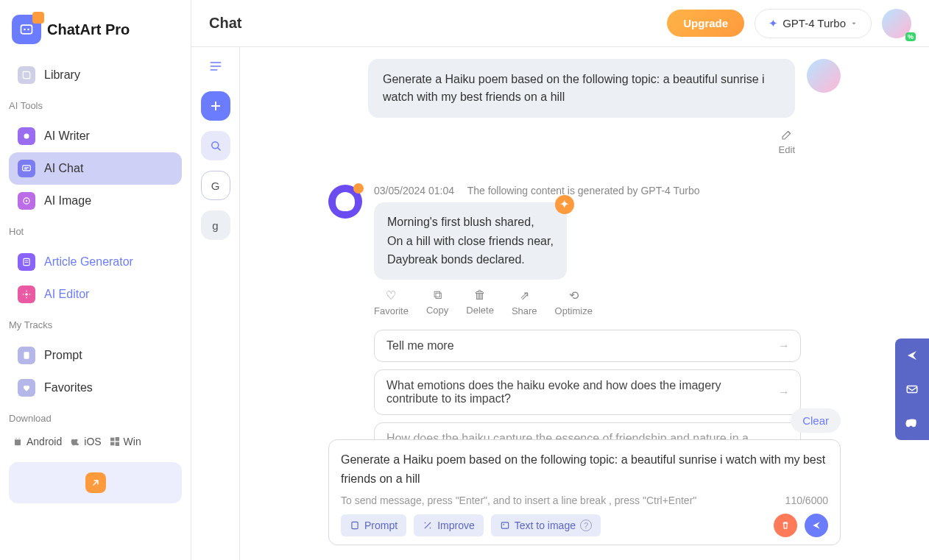 The image size is (929, 560). What do you see at coordinates (807, 500) in the screenshot?
I see `char-counter: 110/6000` at bounding box center [807, 500].